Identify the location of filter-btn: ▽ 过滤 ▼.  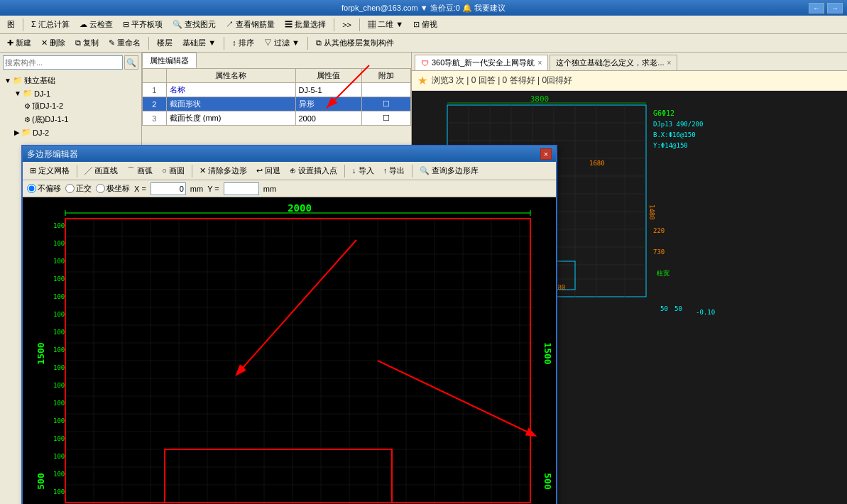
(282, 43).